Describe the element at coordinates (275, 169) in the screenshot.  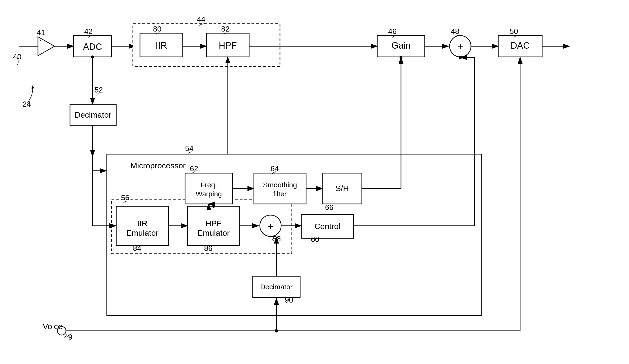
I see `label-64: 64` at that location.